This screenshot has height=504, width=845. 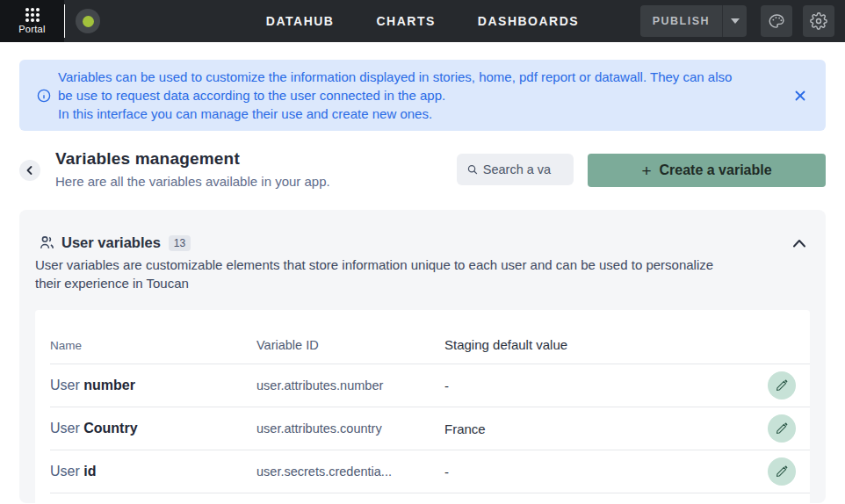 I want to click on column-header-variable-id: Variable ID, so click(x=350, y=345).